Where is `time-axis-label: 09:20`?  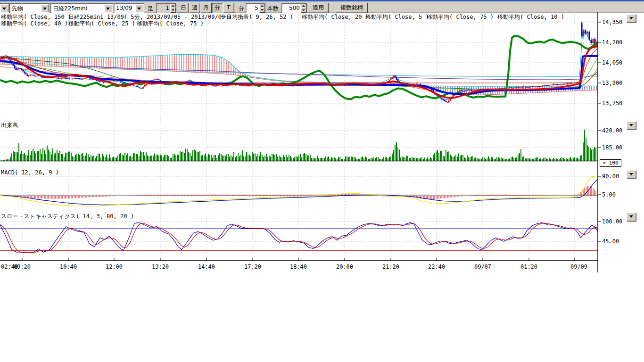
time-axis-label: 09:20 is located at coordinates (22, 267).